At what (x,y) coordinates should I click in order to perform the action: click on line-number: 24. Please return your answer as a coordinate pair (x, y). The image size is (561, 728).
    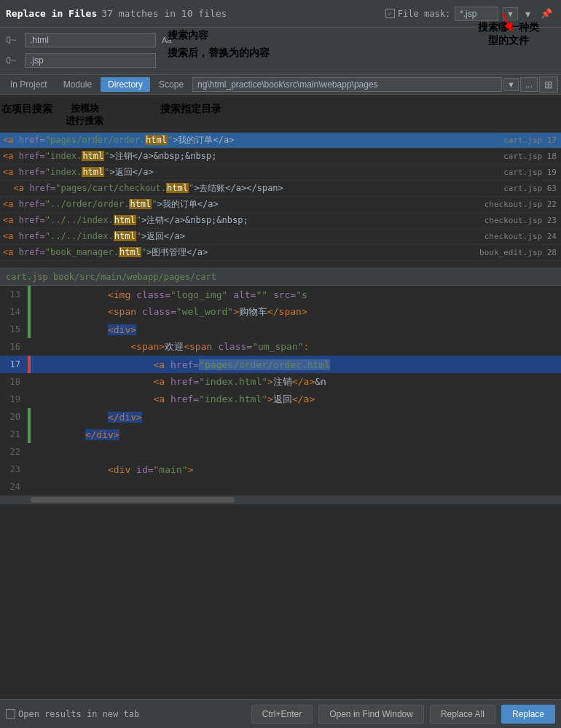
    Looking at the image, I should click on (14, 487).